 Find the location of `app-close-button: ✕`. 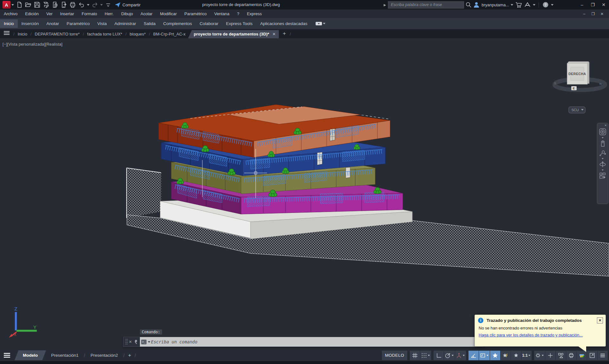

app-close-button: ✕ is located at coordinates (604, 5).